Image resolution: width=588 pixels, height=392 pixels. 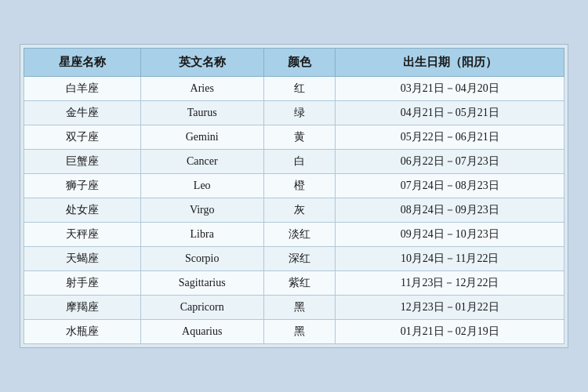 What do you see at coordinates (295, 307) in the screenshot?
I see `table-row: 摩羯座Capricorn黑12月23日－01月22日` at bounding box center [295, 307].